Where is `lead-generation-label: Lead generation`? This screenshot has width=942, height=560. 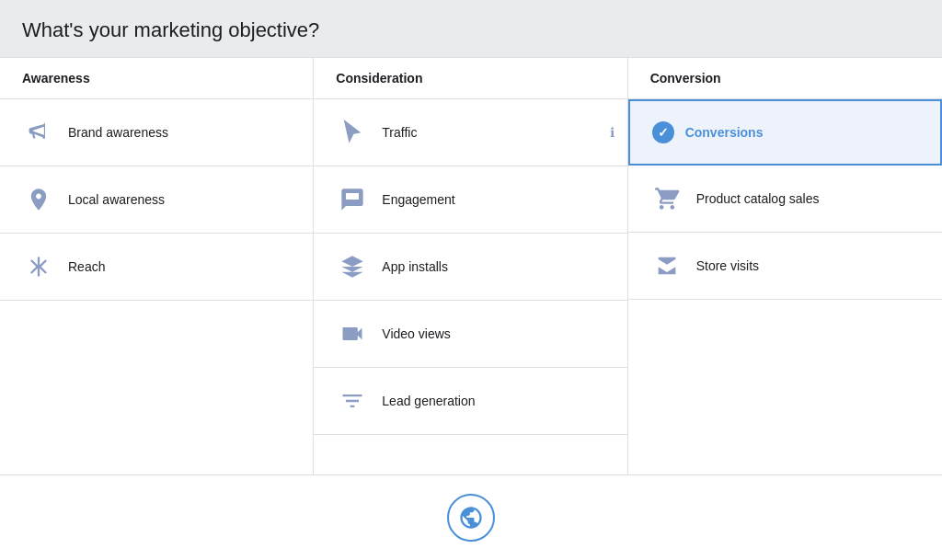 lead-generation-label: Lead generation is located at coordinates (429, 401).